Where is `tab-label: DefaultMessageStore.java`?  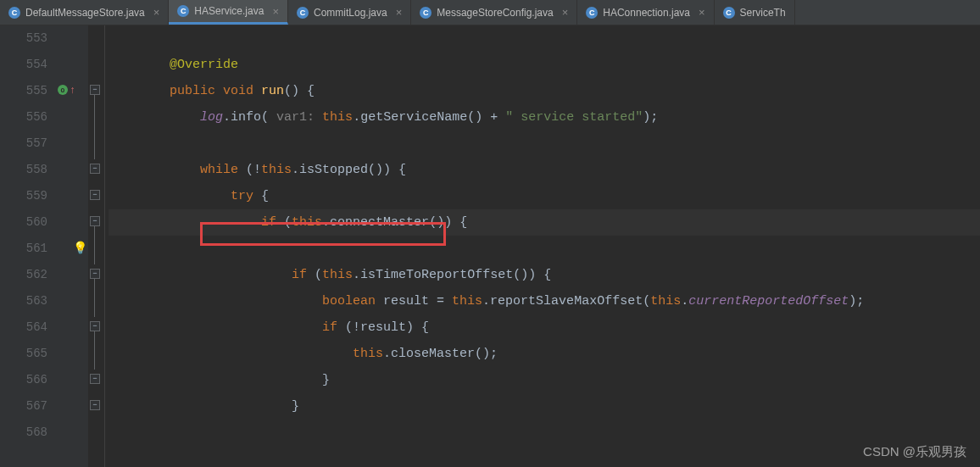
tab-label: DefaultMessageStore.java is located at coordinates (85, 13).